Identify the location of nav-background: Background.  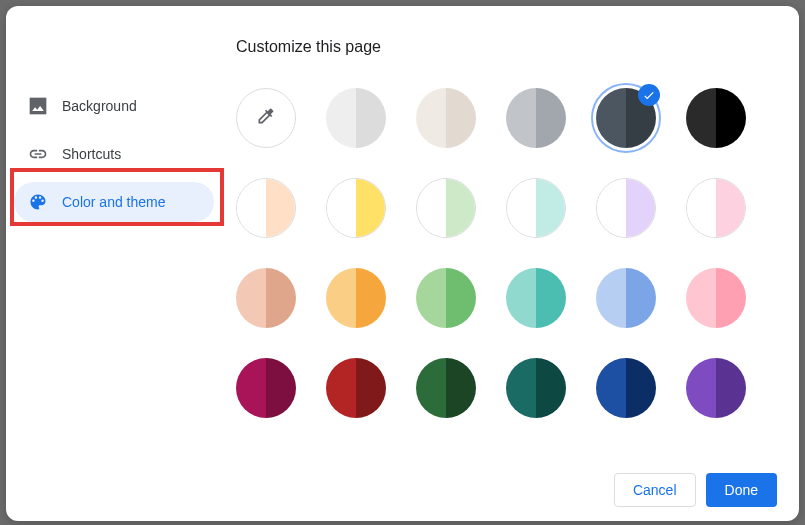
(114, 106).